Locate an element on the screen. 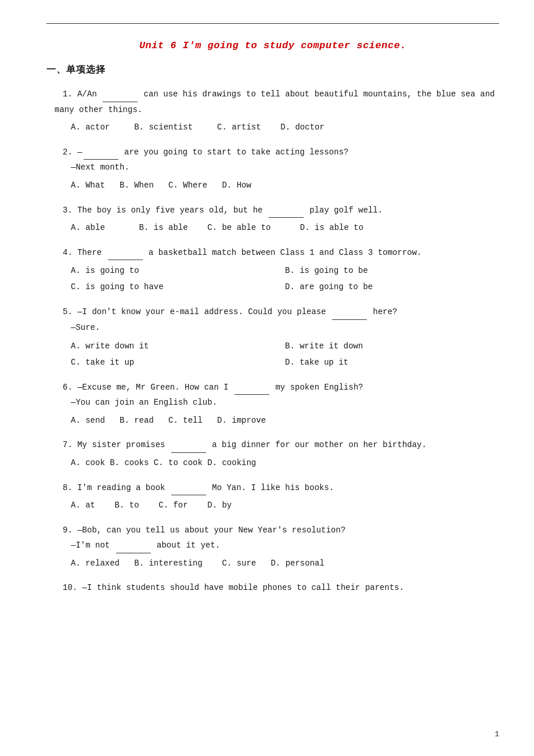  question-6: 6. —Excuse me, Mr Green. How can I my sp… is located at coordinates (273, 404).